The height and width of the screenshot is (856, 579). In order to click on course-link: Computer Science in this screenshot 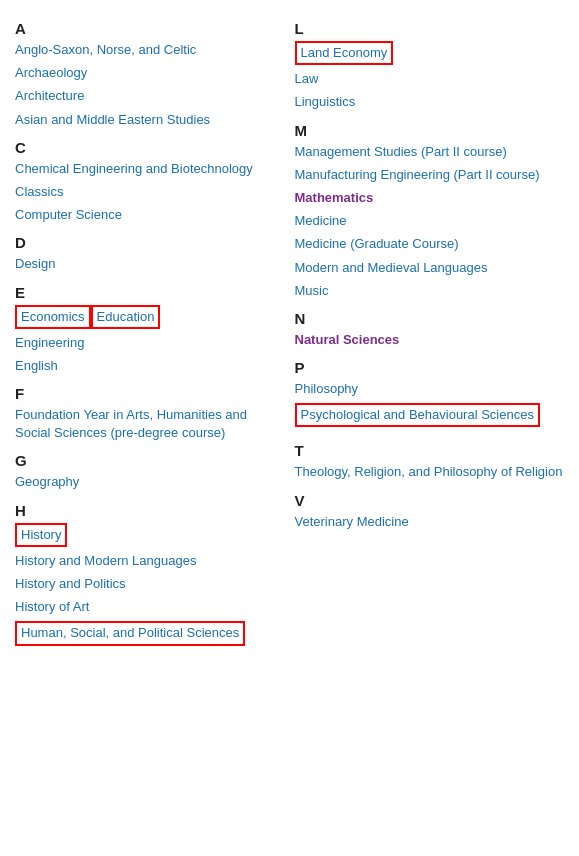, I will do `click(150, 215)`.